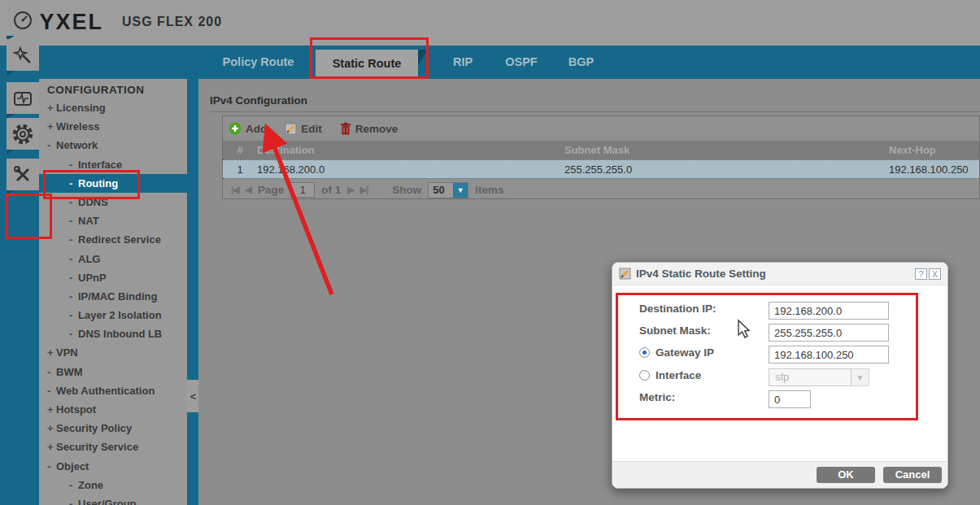 This screenshot has height=505, width=980. What do you see at coordinates (113, 292) in the screenshot?
I see `configuration-menu-panel: CONFIGURATION +Licensing+Wireless-Networ…` at bounding box center [113, 292].